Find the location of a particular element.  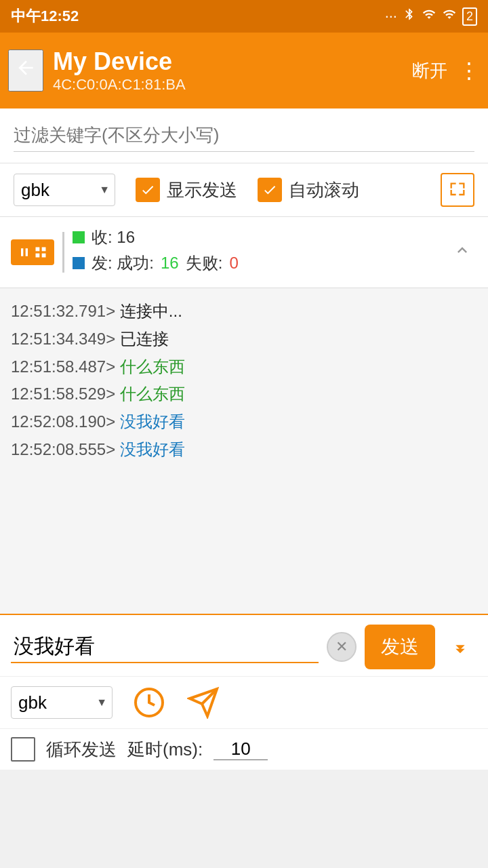

bluetooth-icon is located at coordinates (409, 16).